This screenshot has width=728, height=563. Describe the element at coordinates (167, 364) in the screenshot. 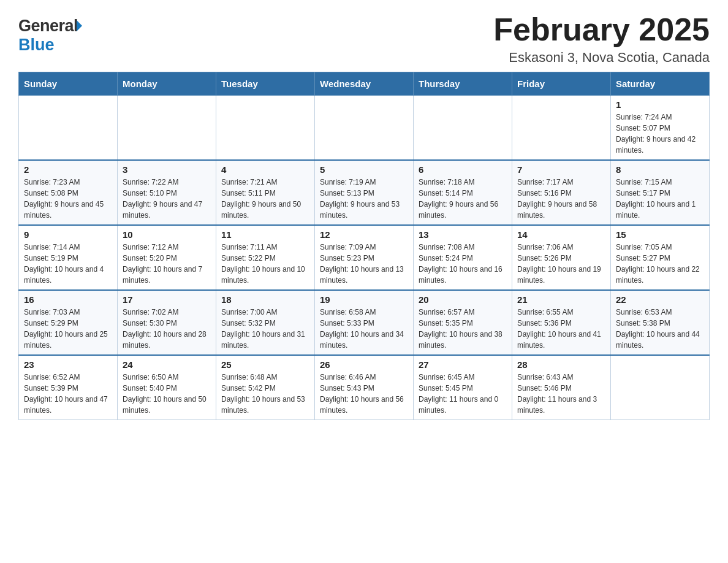

I see `day-number: 24` at that location.